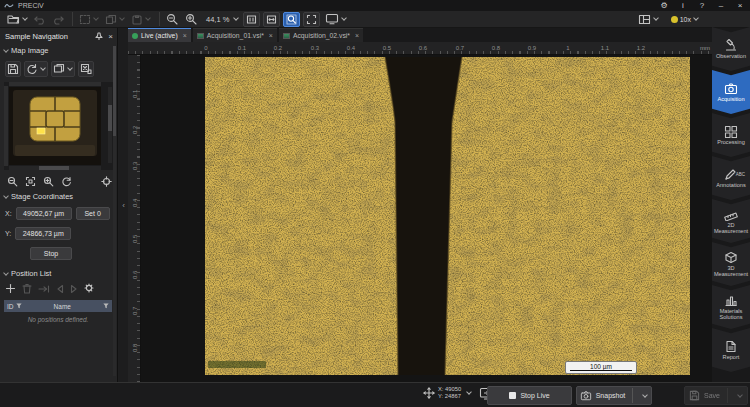  Describe the element at coordinates (160, 35) in the screenshot. I see `tab-live: Live (active) ×` at that location.